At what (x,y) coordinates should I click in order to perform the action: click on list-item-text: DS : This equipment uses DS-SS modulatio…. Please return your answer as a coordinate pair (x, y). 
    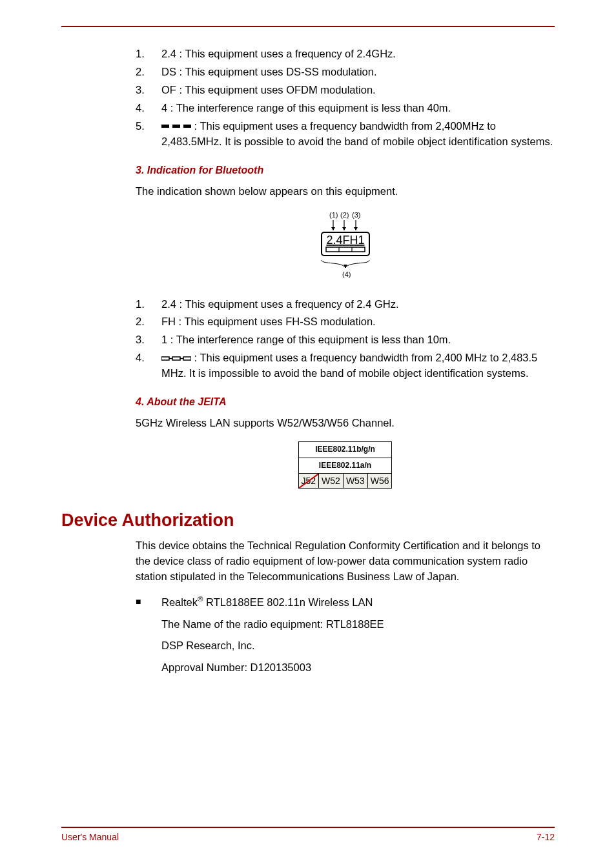
    Looking at the image, I should click on (358, 72).